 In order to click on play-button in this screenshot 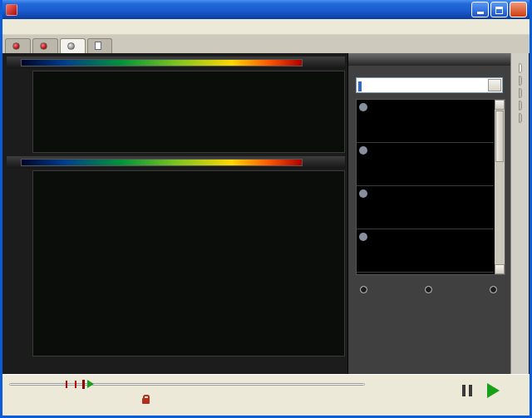, I will do `click(494, 391)`.